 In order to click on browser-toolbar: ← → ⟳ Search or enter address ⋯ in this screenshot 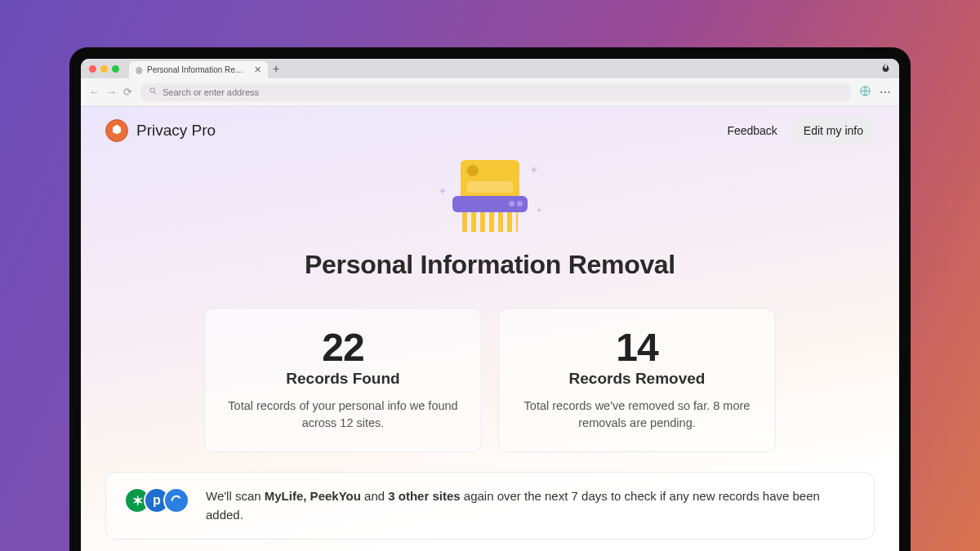, I will do `click(490, 92)`.